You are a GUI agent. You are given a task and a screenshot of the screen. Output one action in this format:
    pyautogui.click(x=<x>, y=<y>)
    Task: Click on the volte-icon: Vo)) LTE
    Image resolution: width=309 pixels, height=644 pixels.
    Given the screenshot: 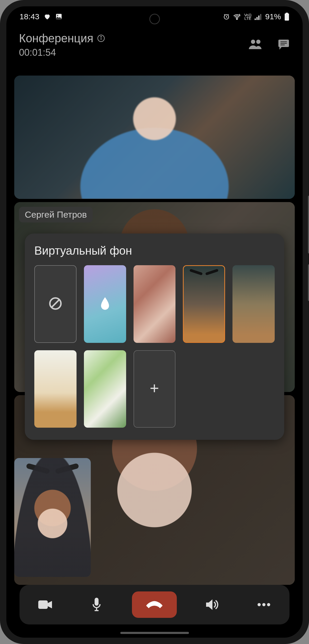 What is the action you would take?
    pyautogui.click(x=248, y=17)
    